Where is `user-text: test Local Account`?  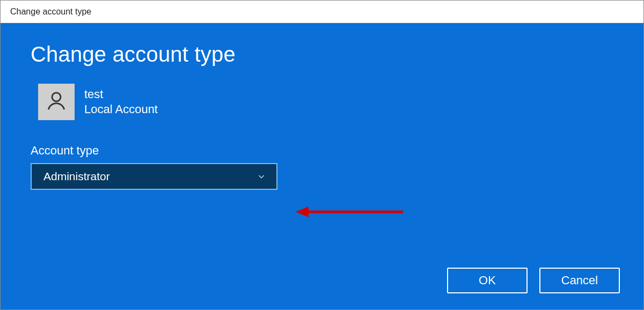 user-text: test Local Account is located at coordinates (121, 102).